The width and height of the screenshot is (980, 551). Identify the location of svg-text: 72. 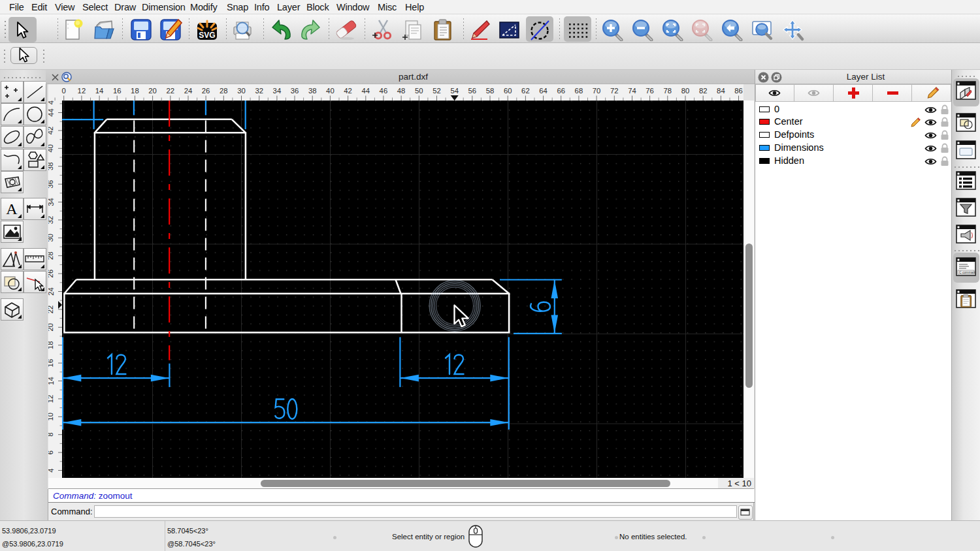
(614, 91).